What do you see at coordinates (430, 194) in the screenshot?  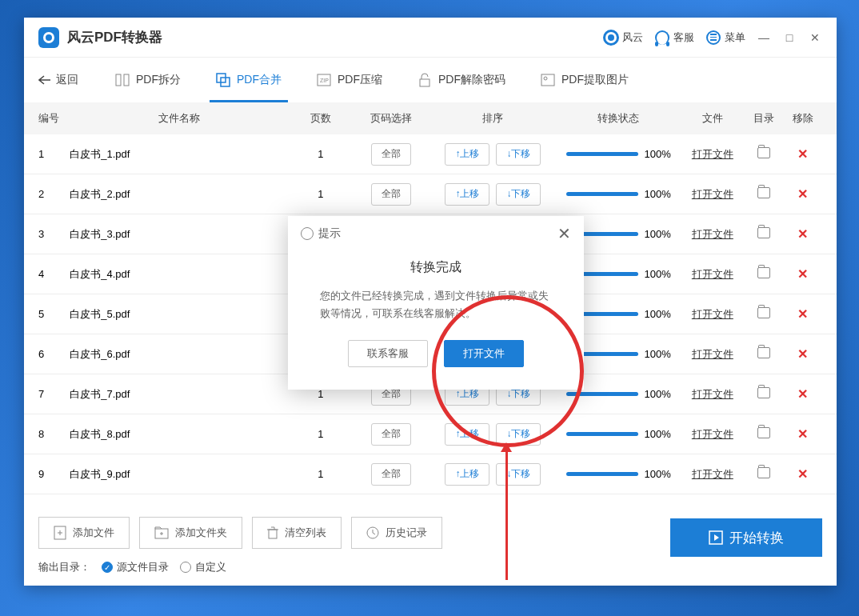 I see `table-row: 2白皮书_2.pdf1全部↑上移↓下移100%打开文件✕` at bounding box center [430, 194].